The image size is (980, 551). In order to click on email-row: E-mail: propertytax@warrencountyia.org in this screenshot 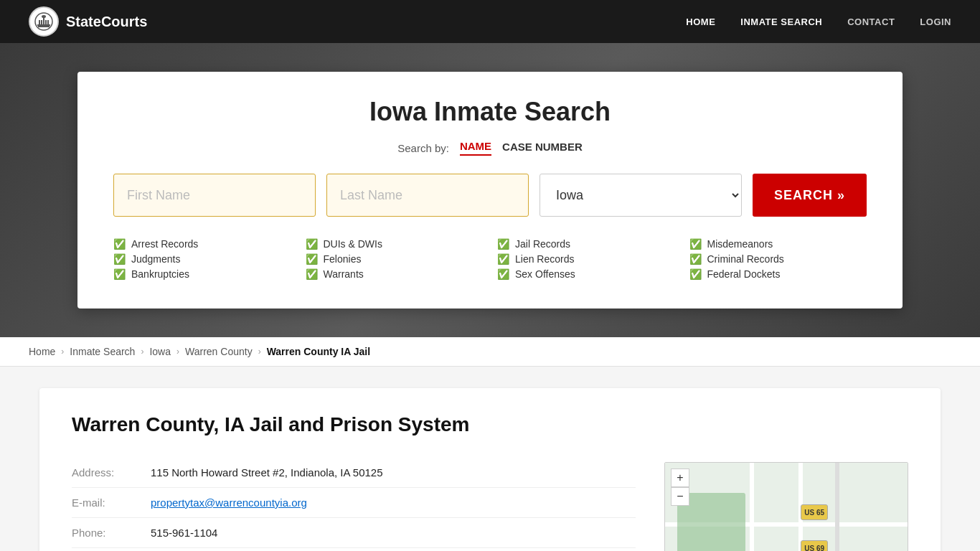, I will do `click(354, 503)`.